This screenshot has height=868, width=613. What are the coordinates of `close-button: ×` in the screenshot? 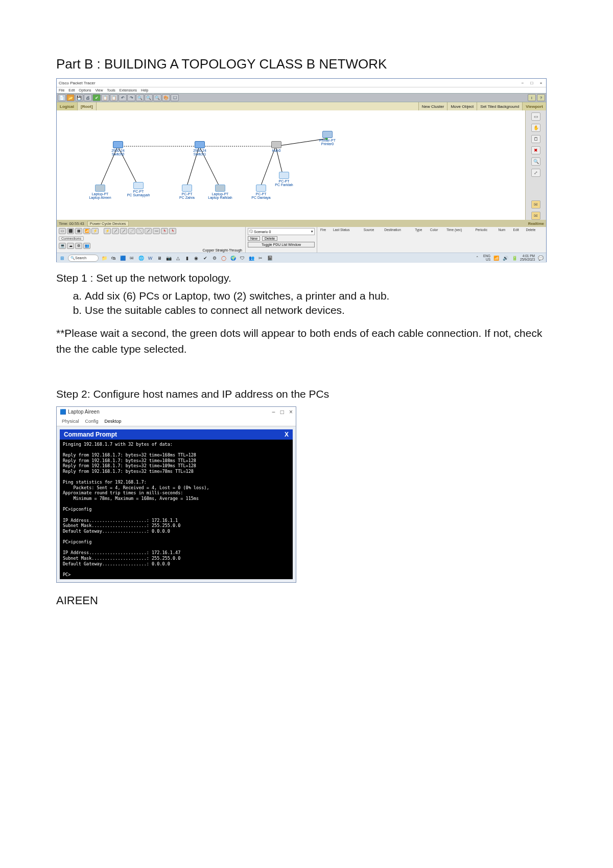 It's located at (541, 83).